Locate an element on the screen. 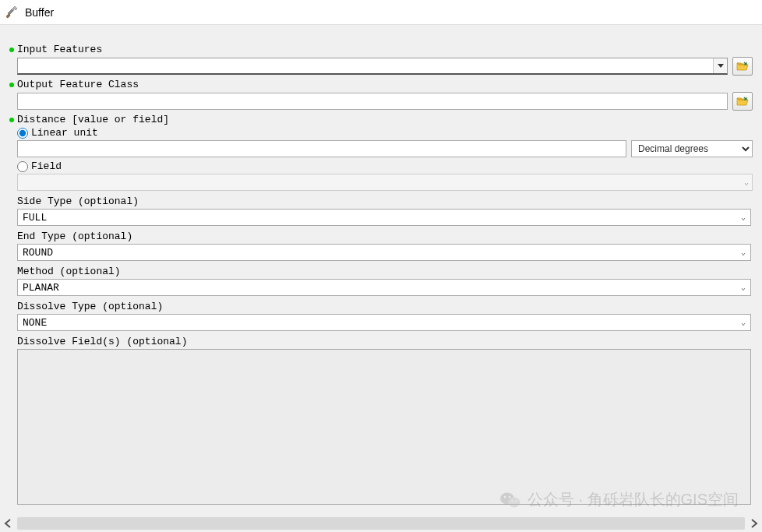  output-feature-class-browse-button is located at coordinates (743, 101).